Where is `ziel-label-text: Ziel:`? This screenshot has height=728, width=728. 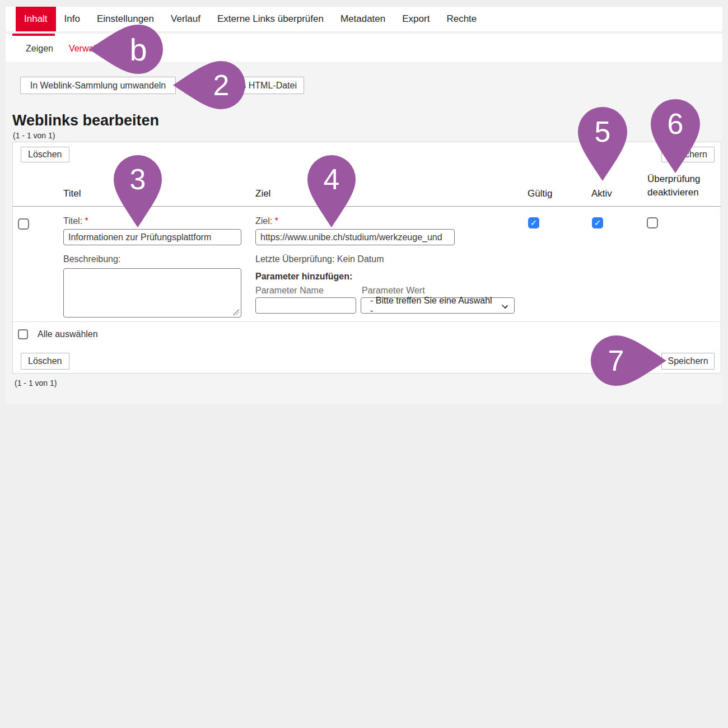 ziel-label-text: Ziel: is located at coordinates (264, 221).